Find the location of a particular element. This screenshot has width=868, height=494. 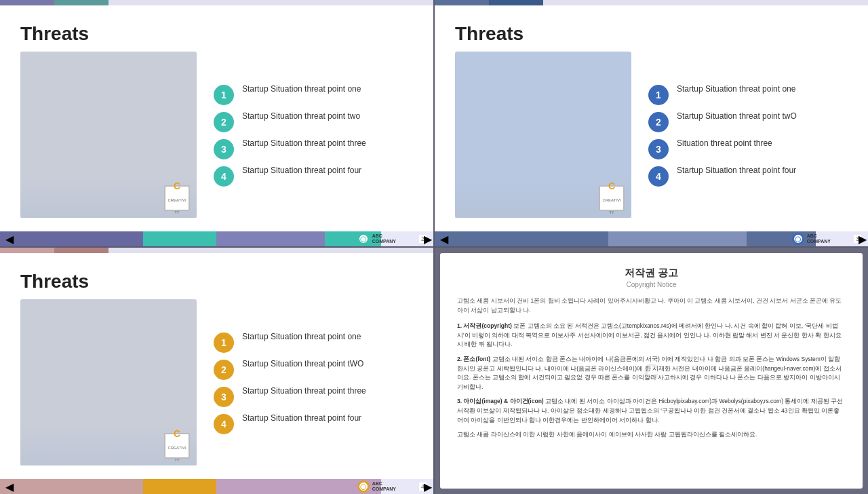

slide-3-topbar is located at coordinates (217, 250).